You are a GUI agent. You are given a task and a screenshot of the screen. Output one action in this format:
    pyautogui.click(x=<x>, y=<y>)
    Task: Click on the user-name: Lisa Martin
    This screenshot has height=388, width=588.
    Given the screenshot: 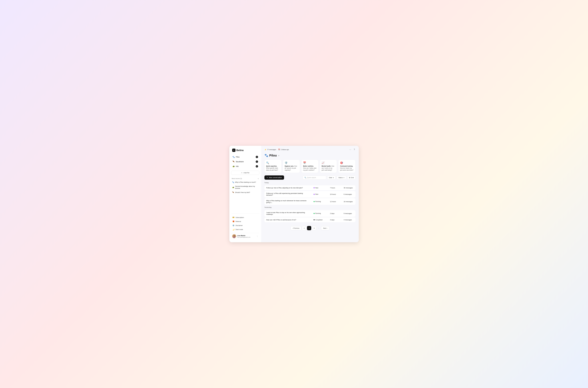 What is the action you would take?
    pyautogui.click(x=246, y=236)
    